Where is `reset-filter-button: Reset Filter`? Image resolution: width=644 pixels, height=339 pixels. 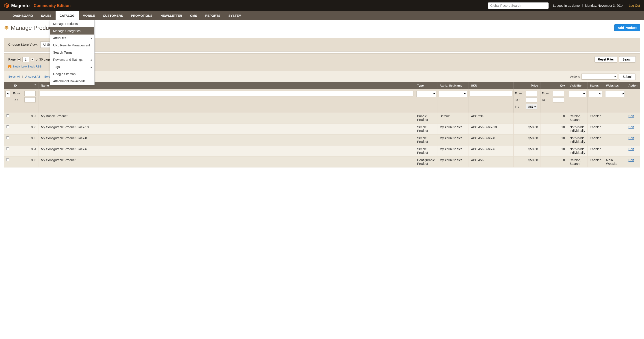 reset-filter-button: Reset Filter is located at coordinates (606, 60).